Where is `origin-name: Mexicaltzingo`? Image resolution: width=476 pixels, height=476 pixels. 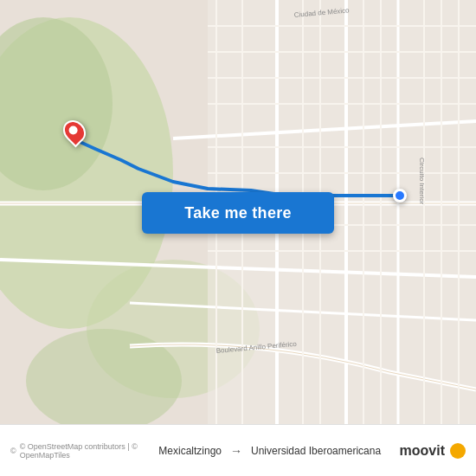
origin-name: Mexicaltzingo is located at coordinates (190, 451).